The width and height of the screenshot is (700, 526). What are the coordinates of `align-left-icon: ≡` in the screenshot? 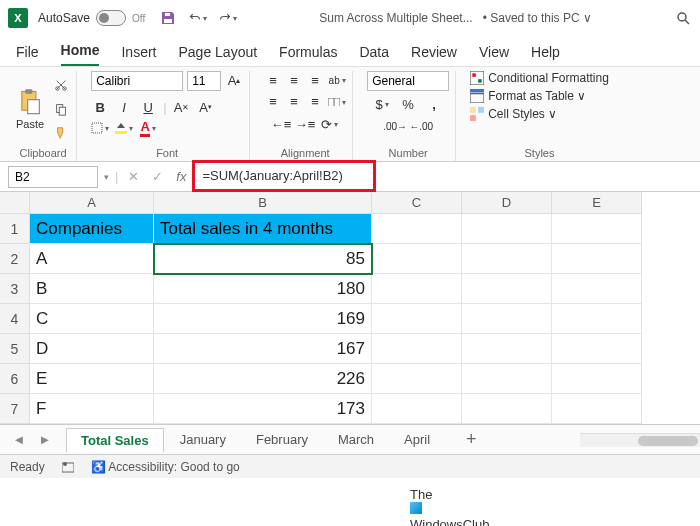 It's located at (273, 102).